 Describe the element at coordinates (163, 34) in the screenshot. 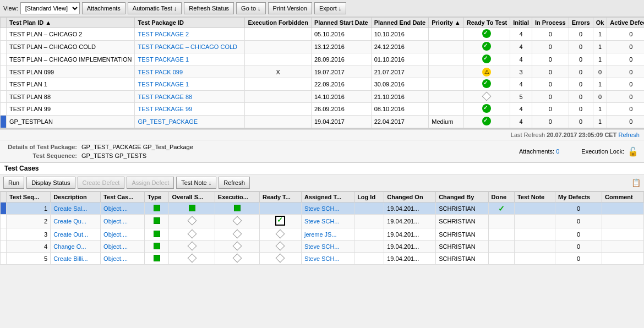

I see `pkg-id-link: TEST PACKAGE 2` at that location.